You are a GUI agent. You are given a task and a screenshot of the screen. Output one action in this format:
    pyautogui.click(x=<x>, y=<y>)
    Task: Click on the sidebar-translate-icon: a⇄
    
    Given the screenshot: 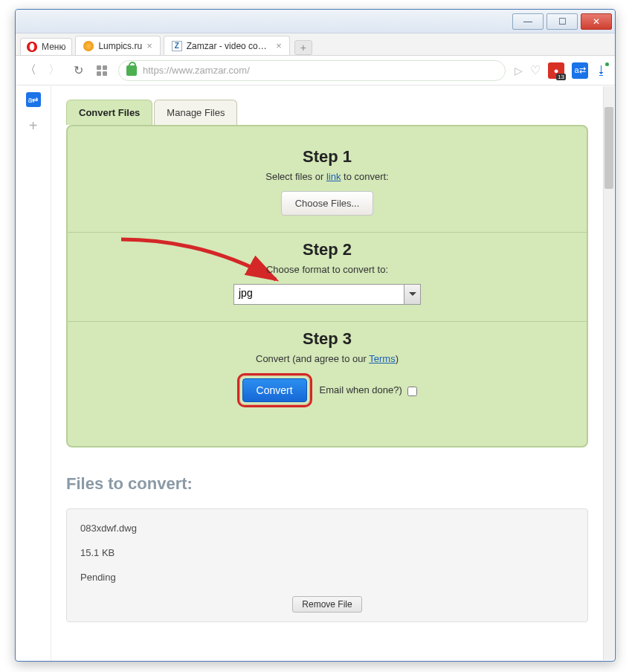 What is the action you would take?
    pyautogui.click(x=33, y=100)
    